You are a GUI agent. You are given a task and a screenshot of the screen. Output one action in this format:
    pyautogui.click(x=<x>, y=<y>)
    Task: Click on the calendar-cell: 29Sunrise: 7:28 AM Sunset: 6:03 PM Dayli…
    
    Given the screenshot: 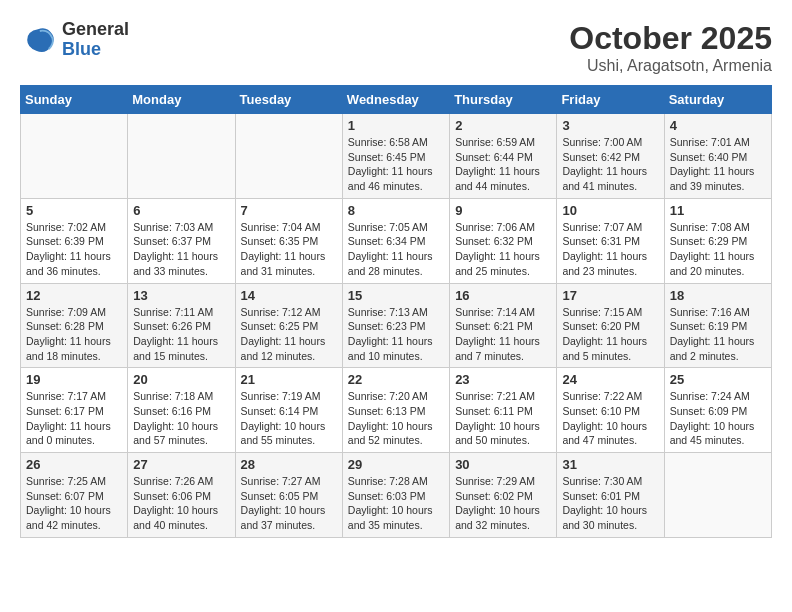 What is the action you would take?
    pyautogui.click(x=396, y=496)
    